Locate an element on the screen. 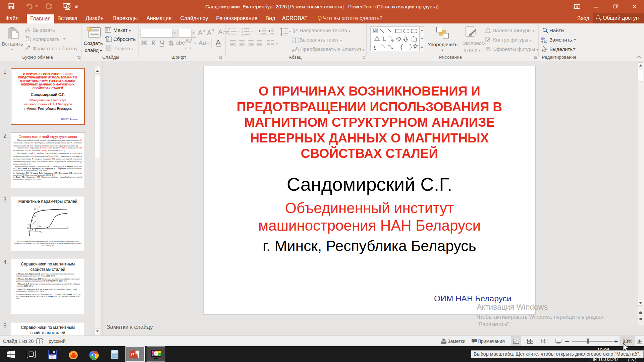 The height and width of the screenshot is (362, 644). svg-text: -Hc is located at coordinates (29, 225).